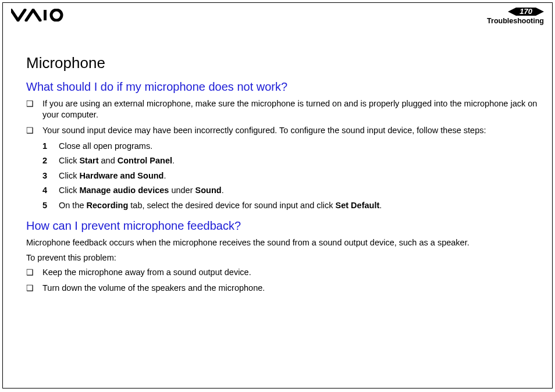  Describe the element at coordinates (291, 191) in the screenshot. I see `list-item: 4 Click Manage audio devices under Sound…` at that location.